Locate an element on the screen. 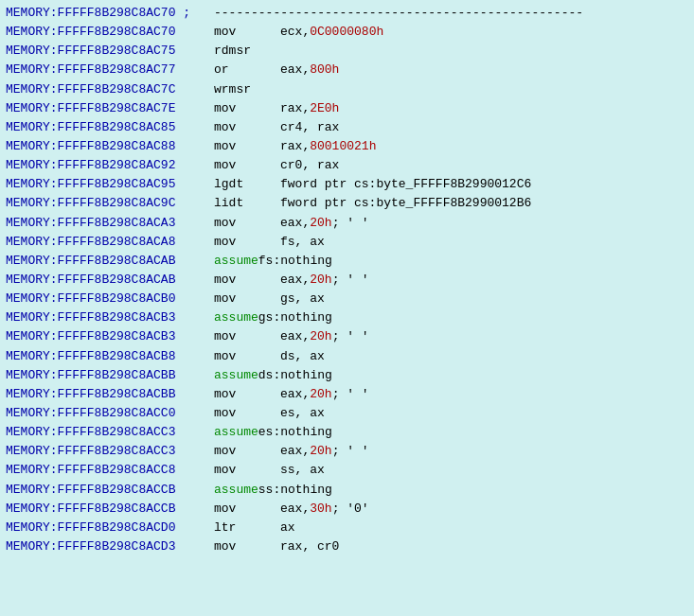  address: MEMORY:FFFFF8B298C8AC75 is located at coordinates (110, 51).